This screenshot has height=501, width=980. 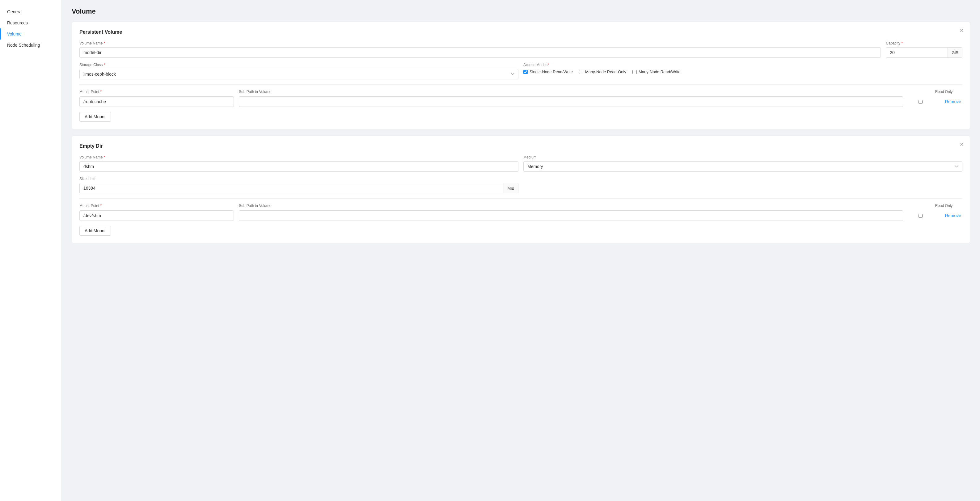 What do you see at coordinates (157, 102) in the screenshot?
I see `pv-mount-point-input` at bounding box center [157, 102].